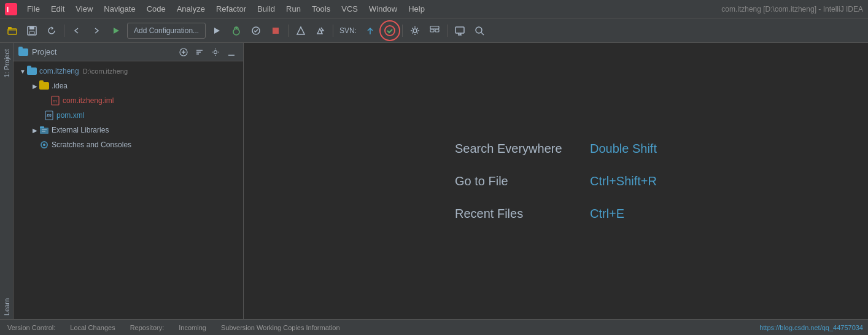 The image size is (868, 335). Describe the element at coordinates (44, 145) in the screenshot. I see `tree-icon-scratches` at that location.